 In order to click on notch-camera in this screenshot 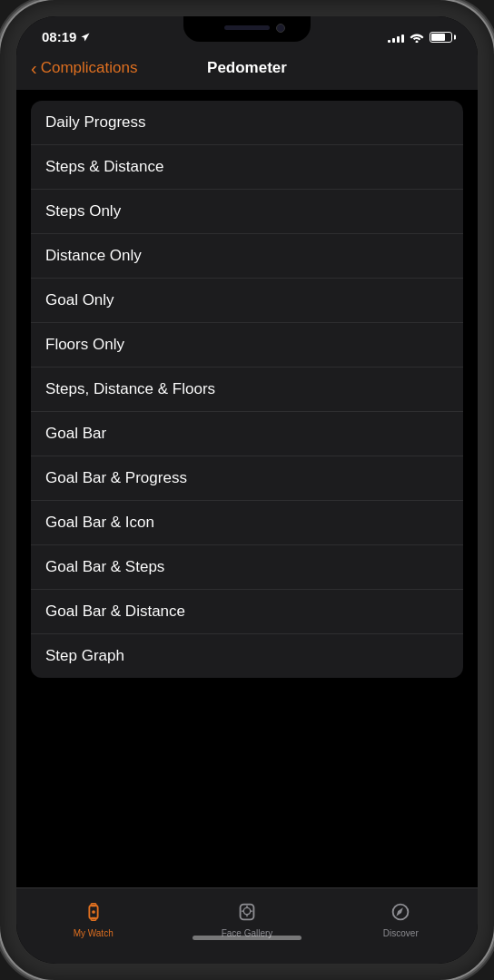, I will do `click(281, 28)`.